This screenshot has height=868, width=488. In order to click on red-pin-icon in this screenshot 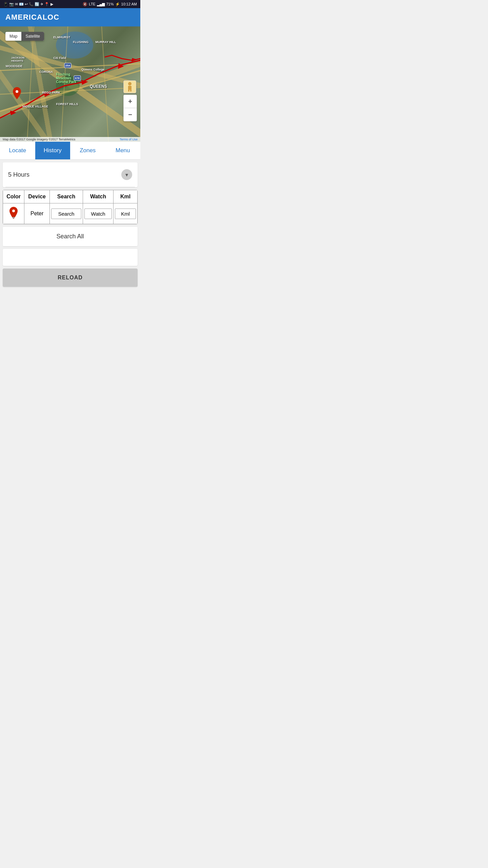, I will do `click(14, 213)`.